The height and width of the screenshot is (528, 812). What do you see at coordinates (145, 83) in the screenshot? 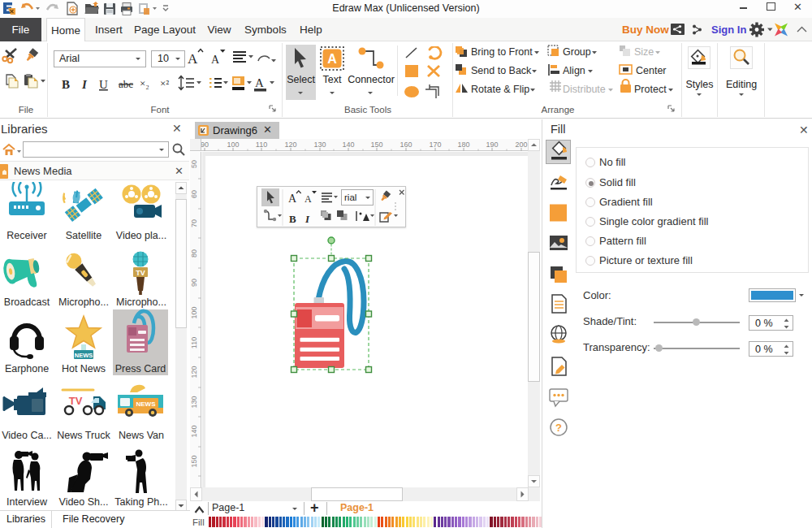
I see `svg-text: ×₂` at bounding box center [145, 83].